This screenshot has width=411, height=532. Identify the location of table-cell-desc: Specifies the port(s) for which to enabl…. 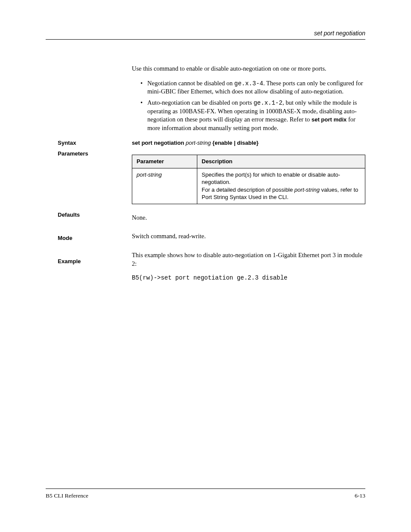
(281, 186).